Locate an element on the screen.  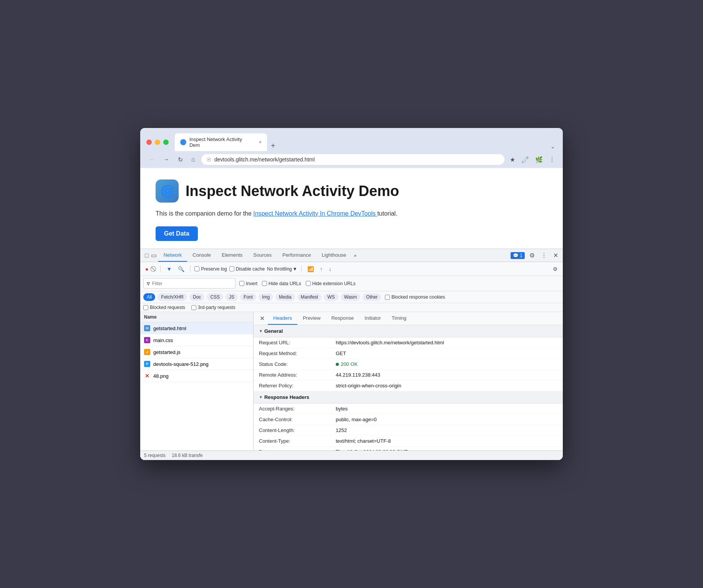
response-headers-section-header: Response Headers is located at coordinates (408, 397).